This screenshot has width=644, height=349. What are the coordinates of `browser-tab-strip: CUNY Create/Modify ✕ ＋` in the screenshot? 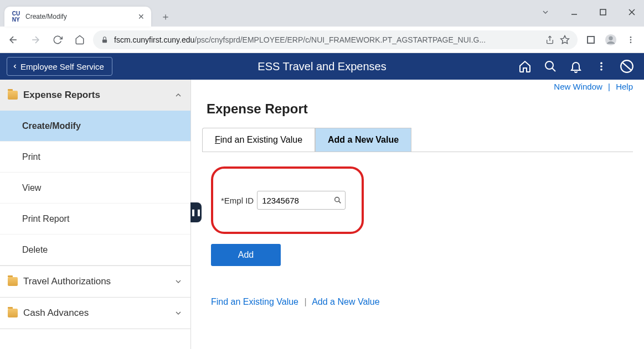 It's located at (322, 13).